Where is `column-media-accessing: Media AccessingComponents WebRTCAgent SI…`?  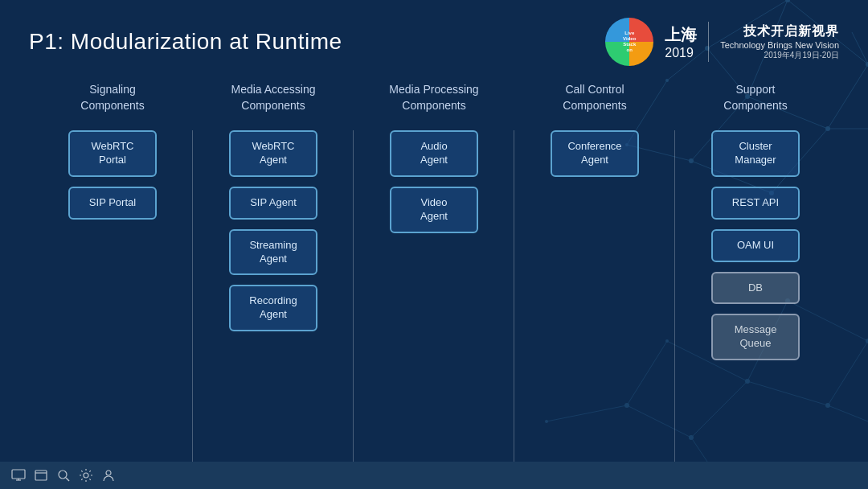
column-media-accessing: Media AccessingComponents WebRTCAgent SI… is located at coordinates (273, 274).